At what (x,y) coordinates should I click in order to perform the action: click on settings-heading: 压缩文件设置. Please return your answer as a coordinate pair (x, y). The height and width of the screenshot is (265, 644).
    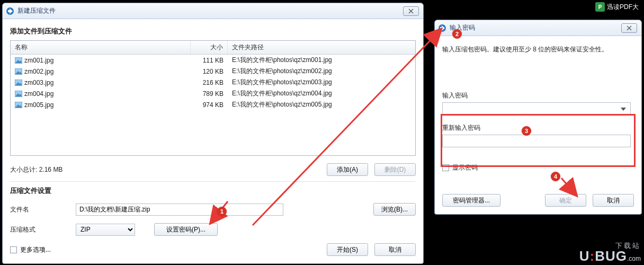
    Looking at the image, I should click on (213, 191).